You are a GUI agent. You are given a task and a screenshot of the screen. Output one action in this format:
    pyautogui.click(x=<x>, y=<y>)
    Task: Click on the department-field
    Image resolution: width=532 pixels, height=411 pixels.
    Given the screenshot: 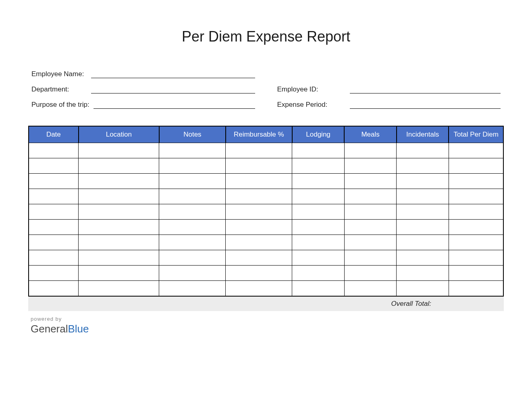 What is the action you would take?
    pyautogui.click(x=173, y=89)
    